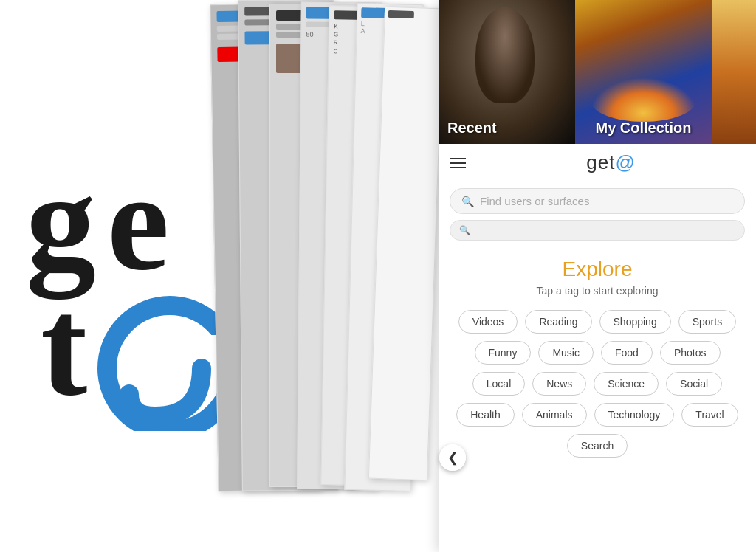  Describe the element at coordinates (597, 201) in the screenshot. I see `search-bar-main: 🔍 Find users or surfaces` at that location.